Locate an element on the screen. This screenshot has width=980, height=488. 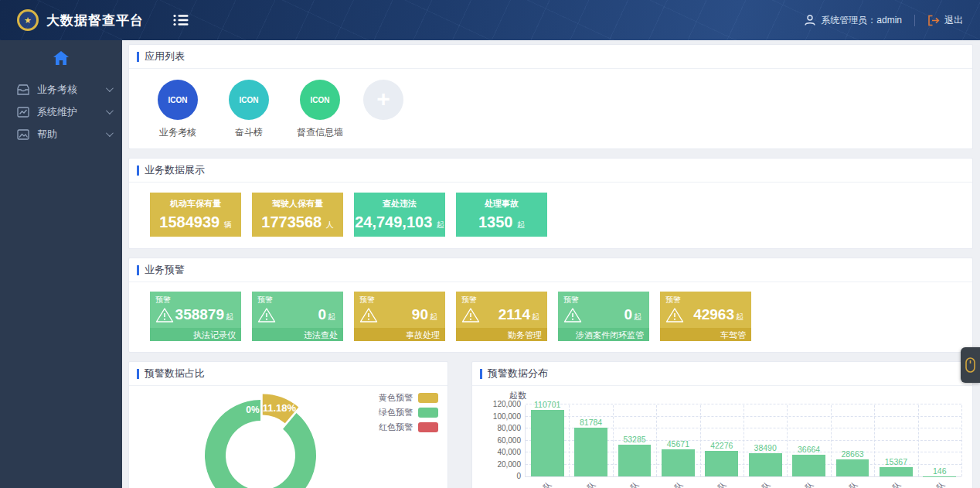
home-button is located at coordinates (61, 59).